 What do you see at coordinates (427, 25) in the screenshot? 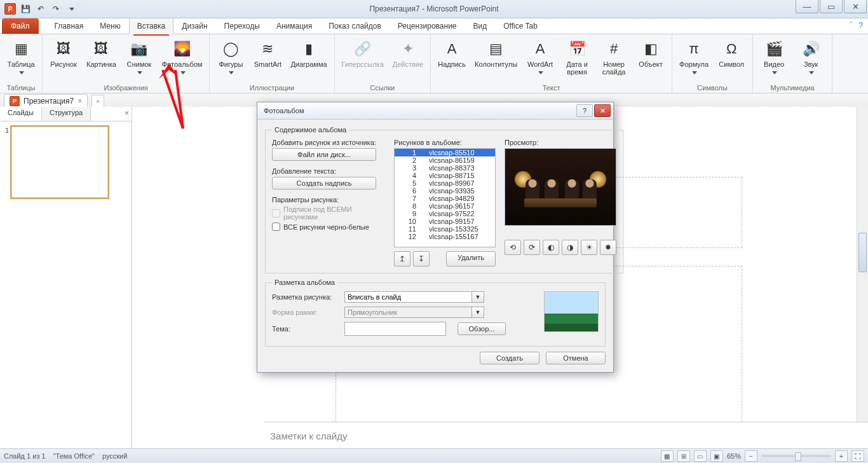
I see `ribbon-tab-рецензирование: Рецензирование` at bounding box center [427, 25].